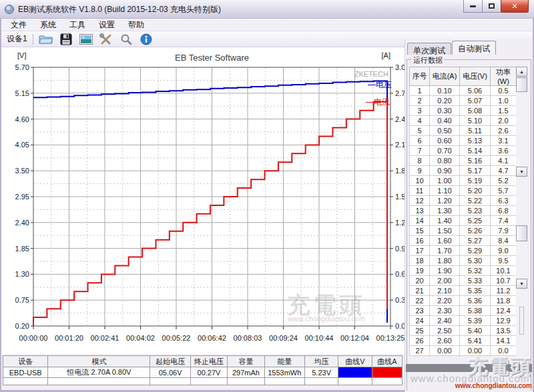 The width and height of the screenshot is (534, 392). Describe the element at coordinates (355, 373) in the screenshot. I see `curve-v-swatch` at that location.